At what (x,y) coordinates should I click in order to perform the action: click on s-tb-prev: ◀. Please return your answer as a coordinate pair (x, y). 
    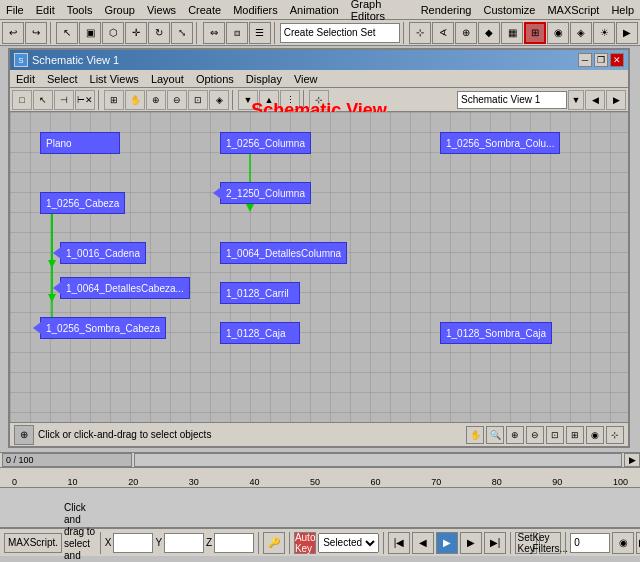
    Looking at the image, I should click on (595, 100).